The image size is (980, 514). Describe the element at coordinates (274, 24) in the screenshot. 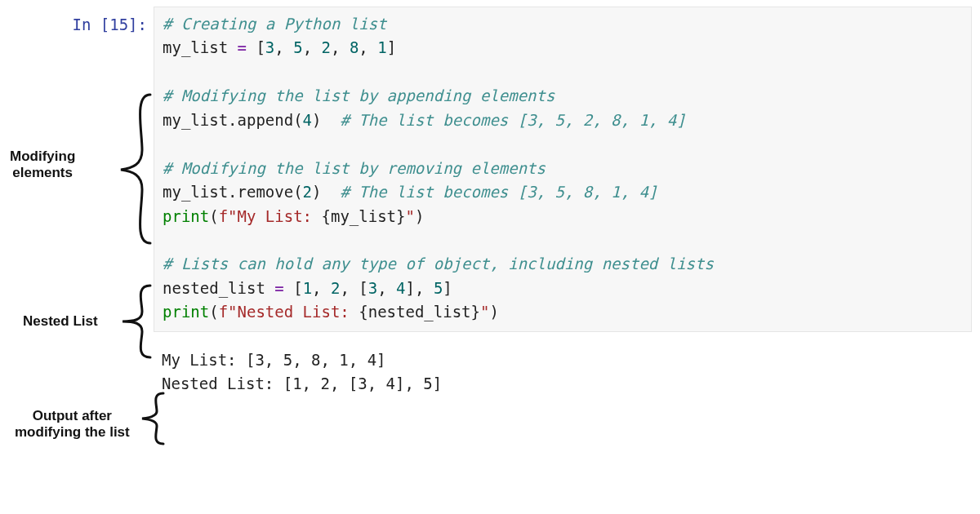

I see `code-comment: # Creating a Python list` at that location.